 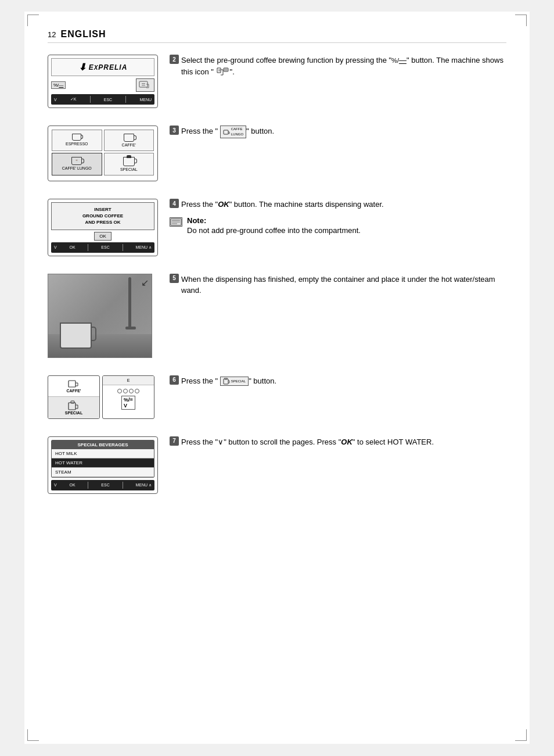 What do you see at coordinates (103, 153) in the screenshot?
I see `step-3-diagram: ESPRESSO CAFFE' ☕` at bounding box center [103, 153].